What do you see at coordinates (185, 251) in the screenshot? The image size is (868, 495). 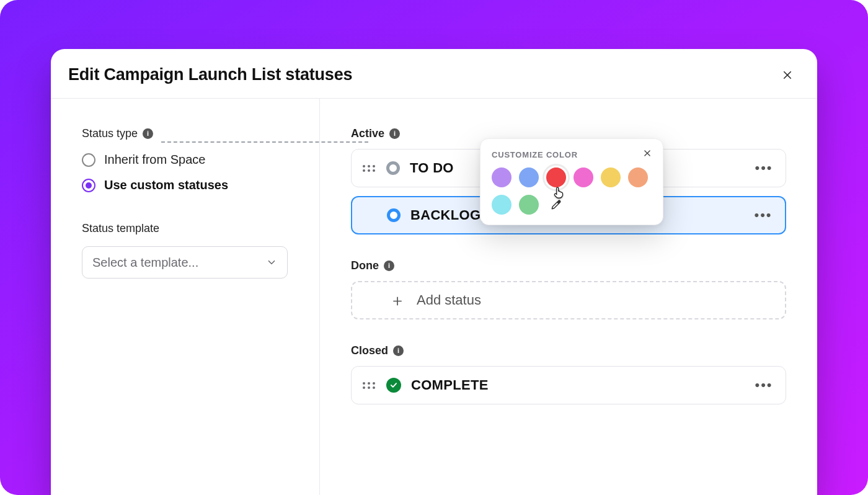 I see `status-template-section: Status template Select a template...` at bounding box center [185, 251].